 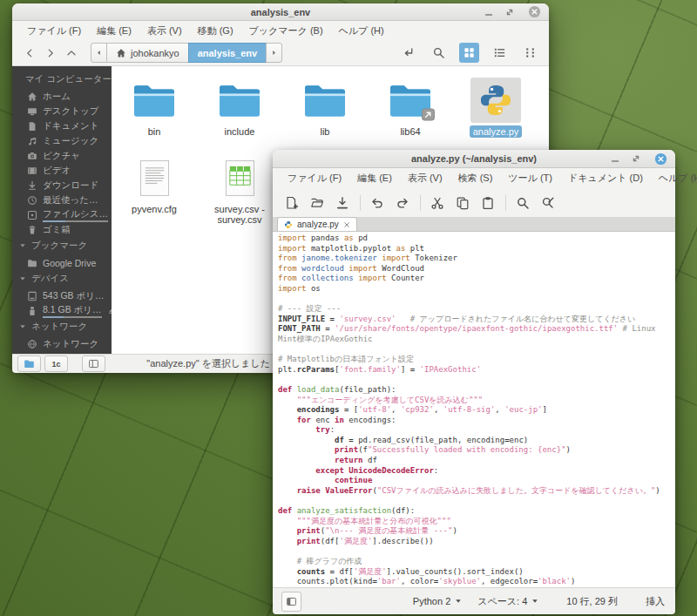 I want to click on redo-button, so click(x=403, y=203).